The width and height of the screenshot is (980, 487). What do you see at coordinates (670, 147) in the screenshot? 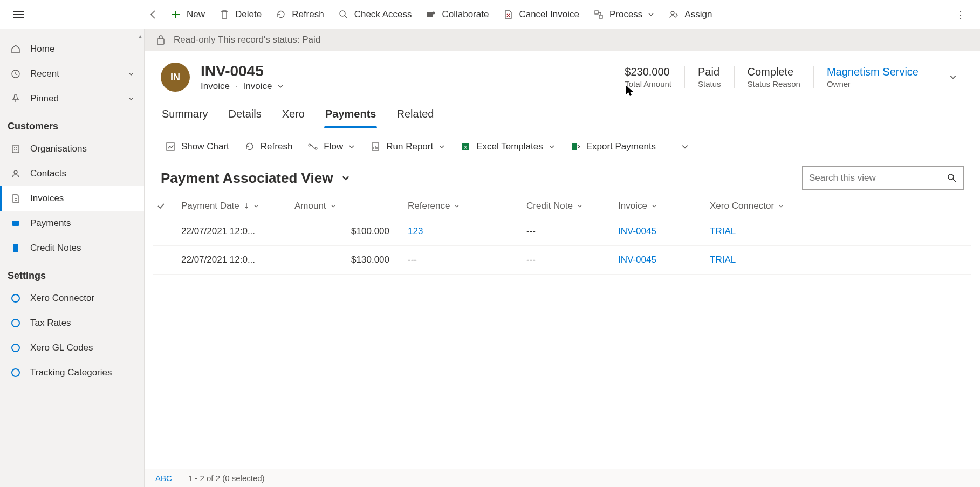
I see `divider` at bounding box center [670, 147].